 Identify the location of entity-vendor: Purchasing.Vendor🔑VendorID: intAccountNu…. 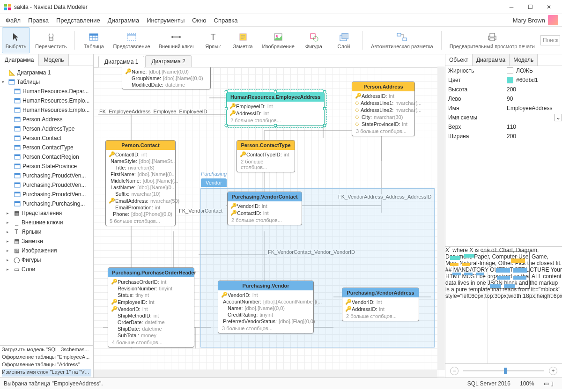
(266, 307).